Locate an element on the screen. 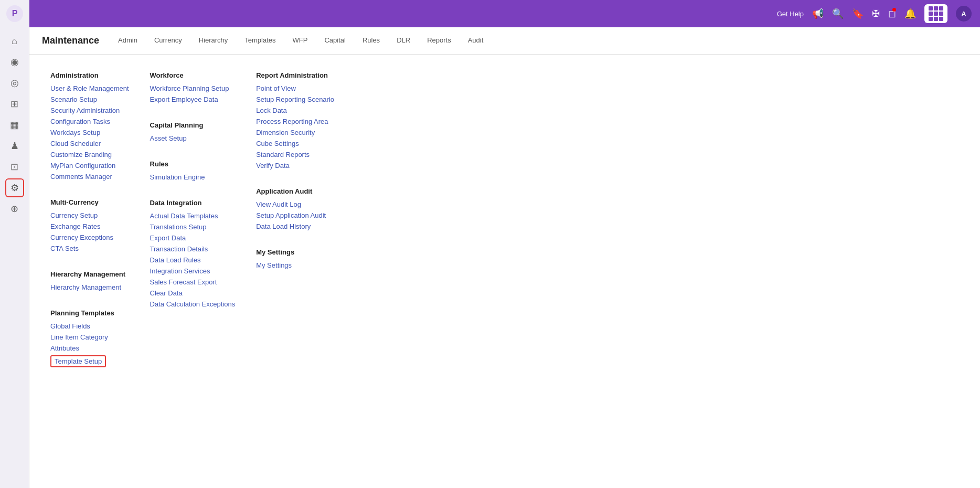 Image resolution: width=980 pixels, height=488 pixels. link-attributes: Attributes is located at coordinates (90, 348).